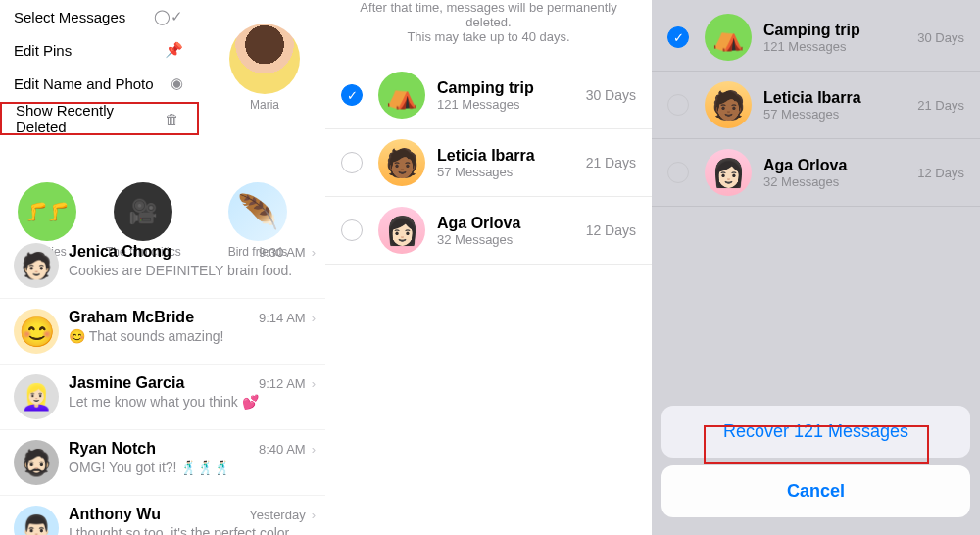 Image resolution: width=980 pixels, height=535 pixels. What do you see at coordinates (100, 119) in the screenshot?
I see `menu-show-recently-deleted: Show Recently Deleted 🗑` at bounding box center [100, 119].